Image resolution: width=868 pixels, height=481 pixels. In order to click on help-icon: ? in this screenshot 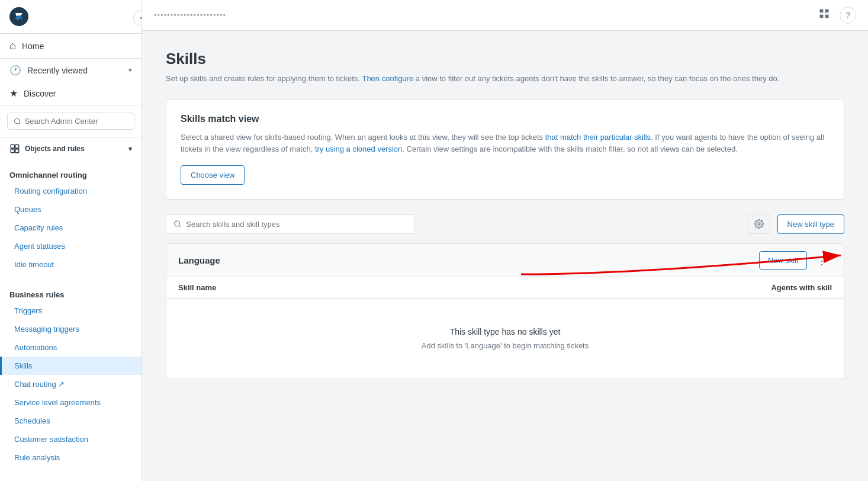, I will do `click(848, 15)`.